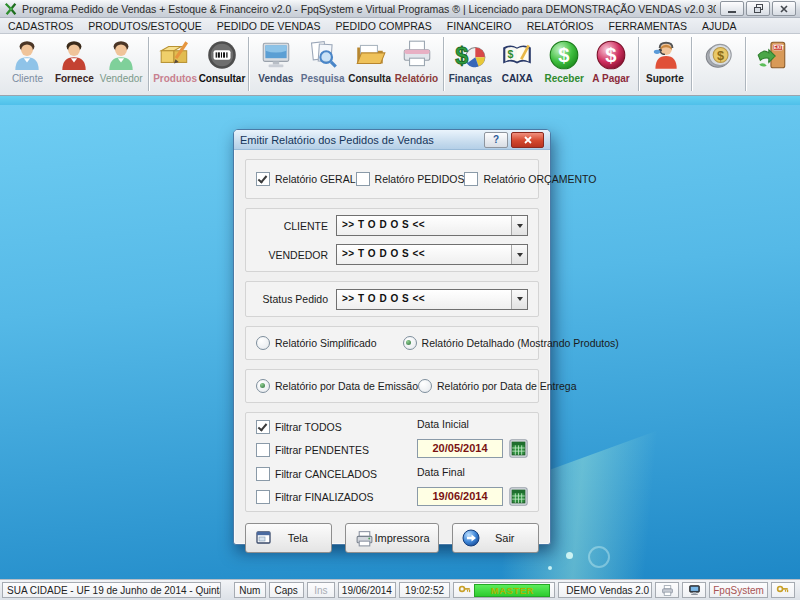  I want to click on minimize-icon, so click(732, 12).